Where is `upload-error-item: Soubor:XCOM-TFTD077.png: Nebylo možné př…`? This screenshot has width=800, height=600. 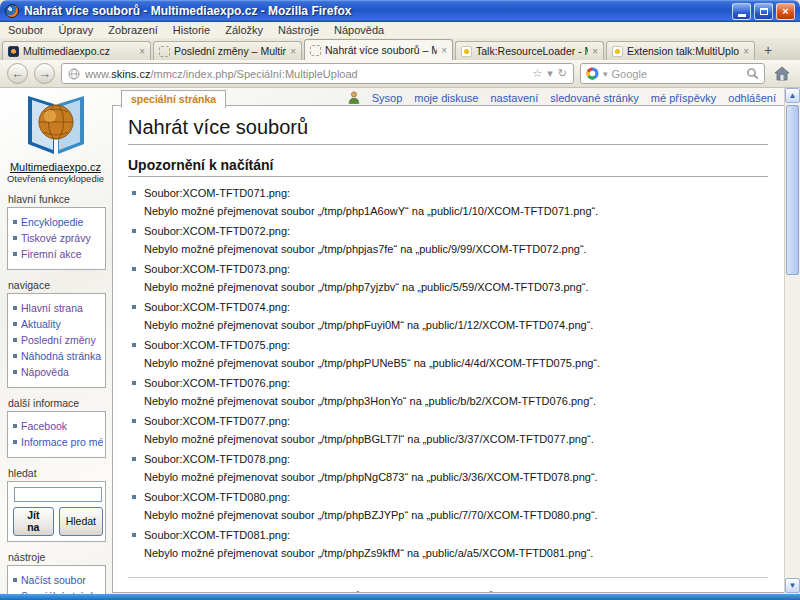 upload-error-item: Soubor:XCOM-TFTD077.png: Nebylo možné př… is located at coordinates (450, 430).